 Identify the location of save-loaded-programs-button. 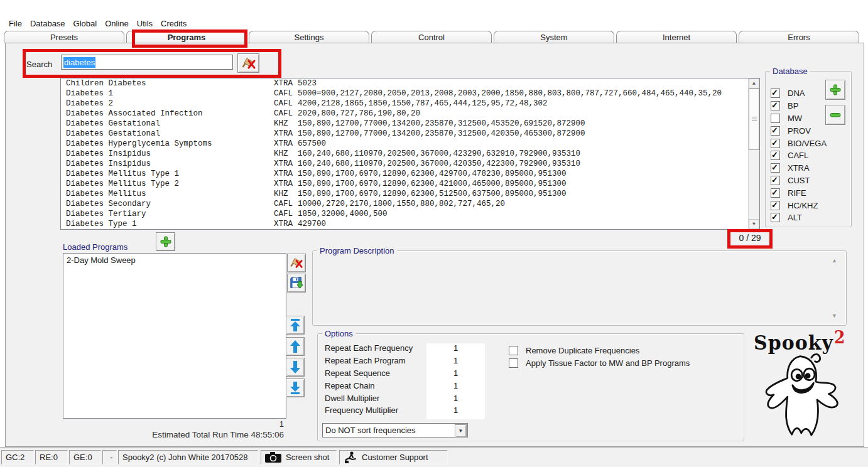
(296, 283).